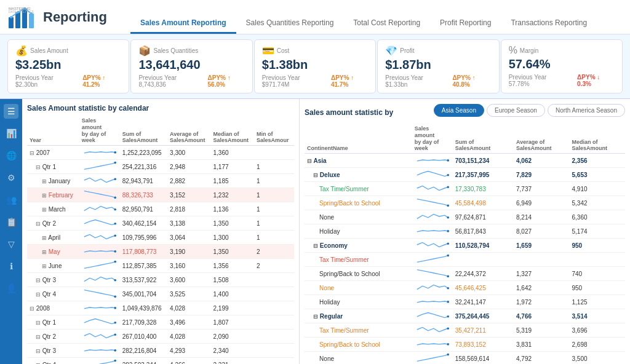 The image size is (630, 364). Describe the element at coordinates (549, 23) in the screenshot. I see `nav-tab-4: Transactions Reporting` at that location.